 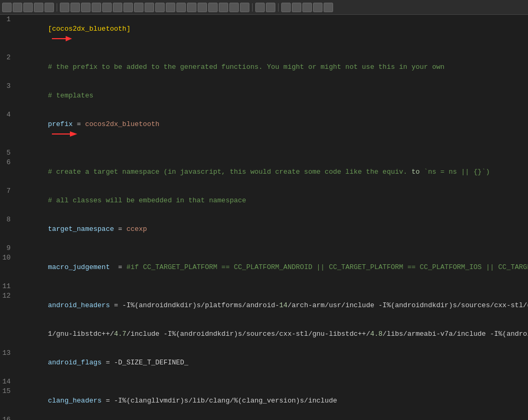 What do you see at coordinates (264, 96) in the screenshot?
I see `code-line-3: 3 # templates` at bounding box center [264, 96].